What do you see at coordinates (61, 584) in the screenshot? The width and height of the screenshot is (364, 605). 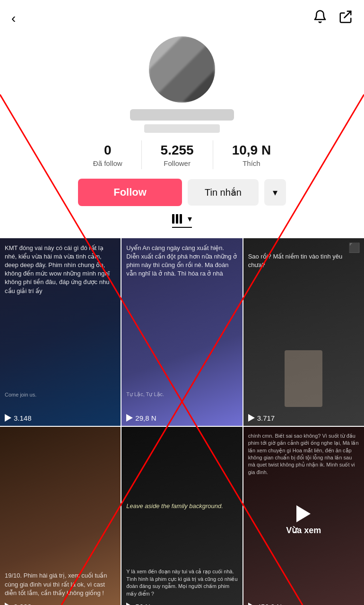 I see `video-bottom-text-4: 19/10. Phim hài giá trị, xem cuối tuần c…` at bounding box center [61, 584].